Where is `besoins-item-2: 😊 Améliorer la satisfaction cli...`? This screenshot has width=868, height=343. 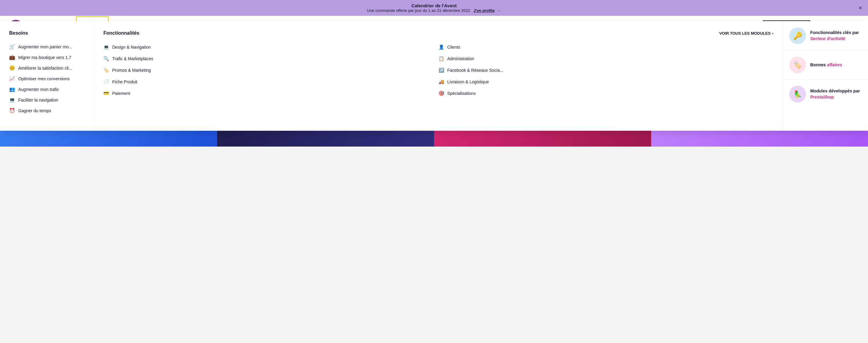 besoins-item-2: 😊 Améliorer la satisfaction cli... is located at coordinates (47, 68).